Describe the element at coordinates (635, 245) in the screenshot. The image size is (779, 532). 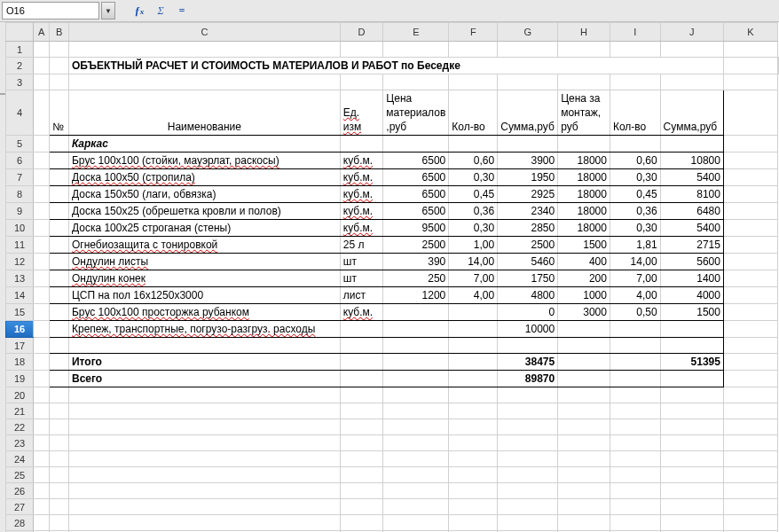
I see `cell-qty2: 1,81` at that location.